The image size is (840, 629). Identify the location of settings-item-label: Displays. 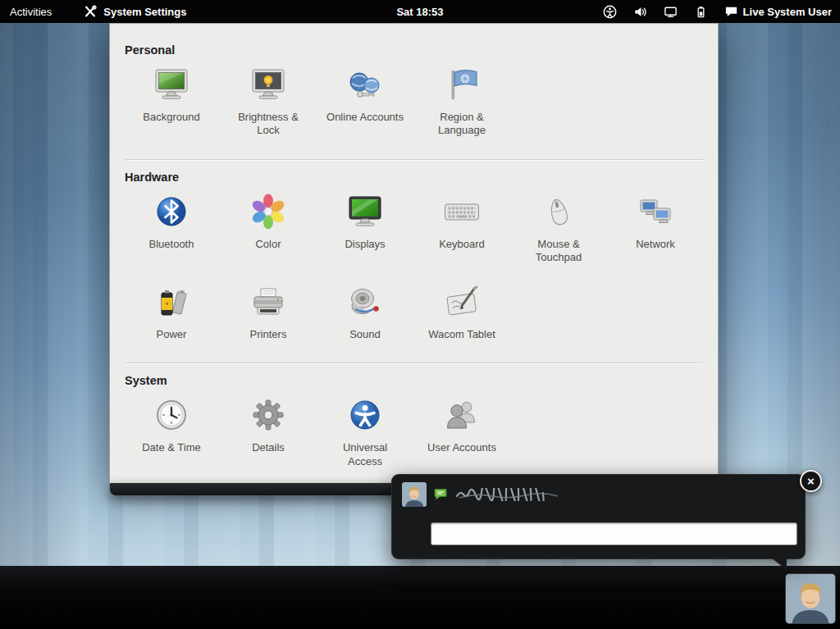
(364, 244).